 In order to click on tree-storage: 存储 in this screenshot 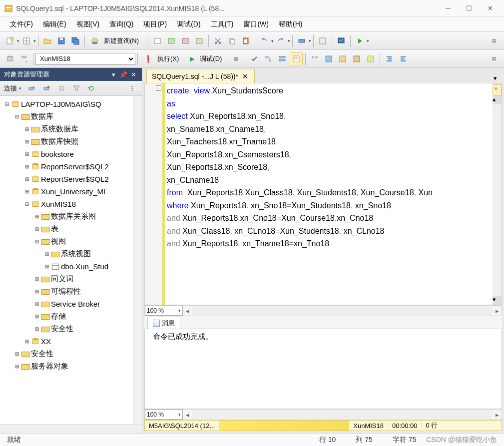, I will do `click(66, 317)`.